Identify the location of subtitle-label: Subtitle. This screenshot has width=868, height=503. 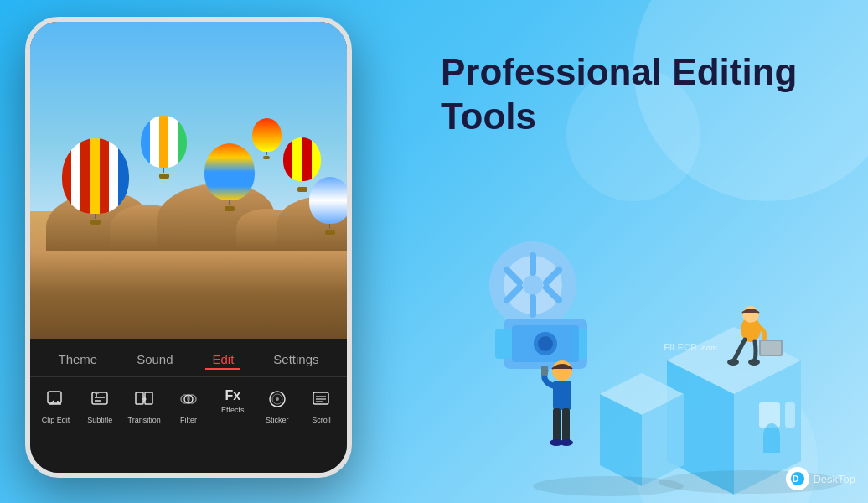
(100, 420).